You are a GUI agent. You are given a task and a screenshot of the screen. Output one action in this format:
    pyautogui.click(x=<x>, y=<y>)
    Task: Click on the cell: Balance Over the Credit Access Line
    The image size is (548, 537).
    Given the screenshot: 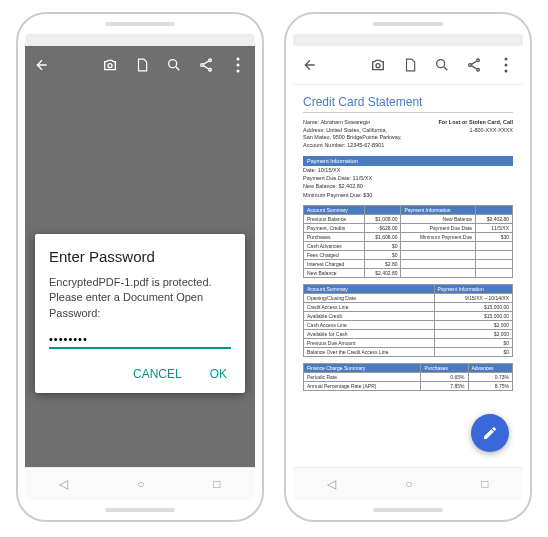 What is the action you would take?
    pyautogui.click(x=370, y=352)
    